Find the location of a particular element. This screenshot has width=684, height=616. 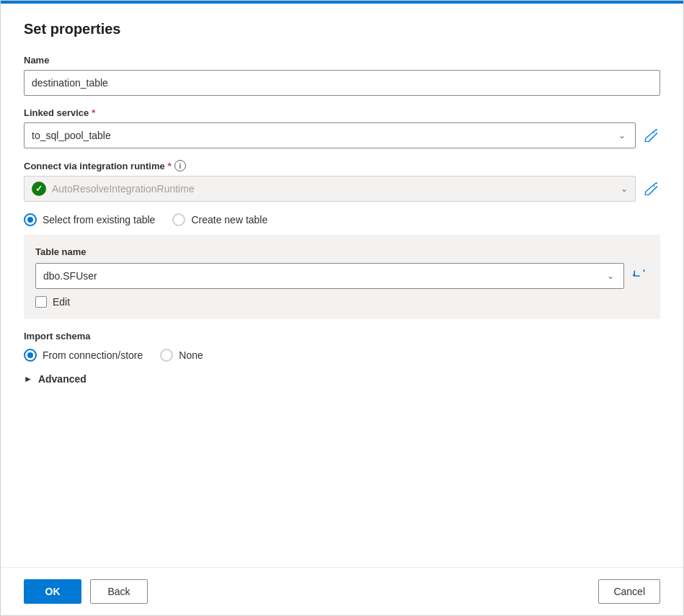

runtime-dropdown-arrow: ⌄ is located at coordinates (624, 189).